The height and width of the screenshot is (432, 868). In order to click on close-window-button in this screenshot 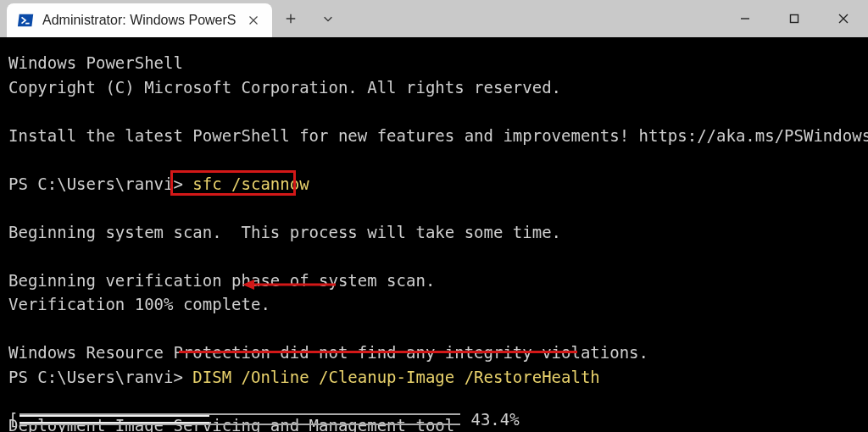, I will do `click(843, 19)`.